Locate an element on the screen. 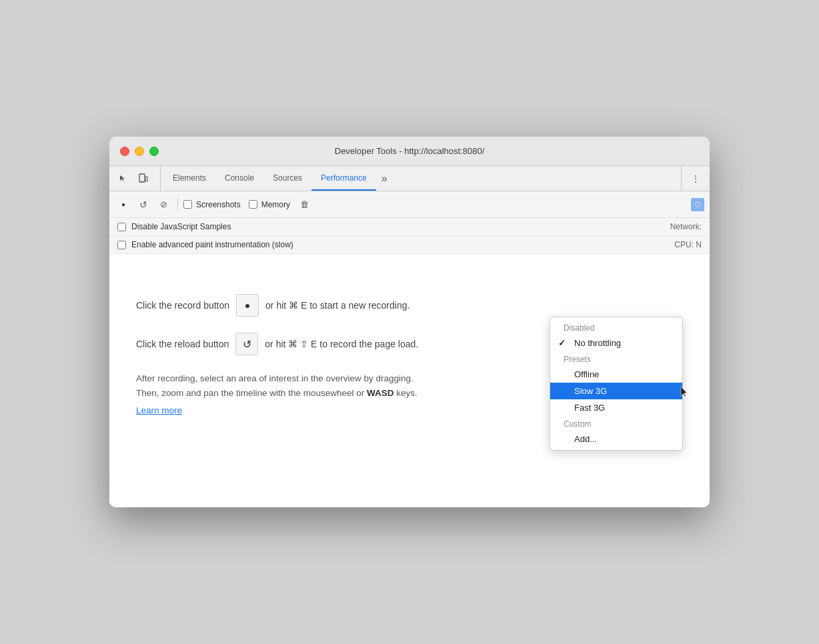 Image resolution: width=819 pixels, height=644 pixels. settings-row-1: Disable JavaScript Samples Network: is located at coordinates (410, 227).